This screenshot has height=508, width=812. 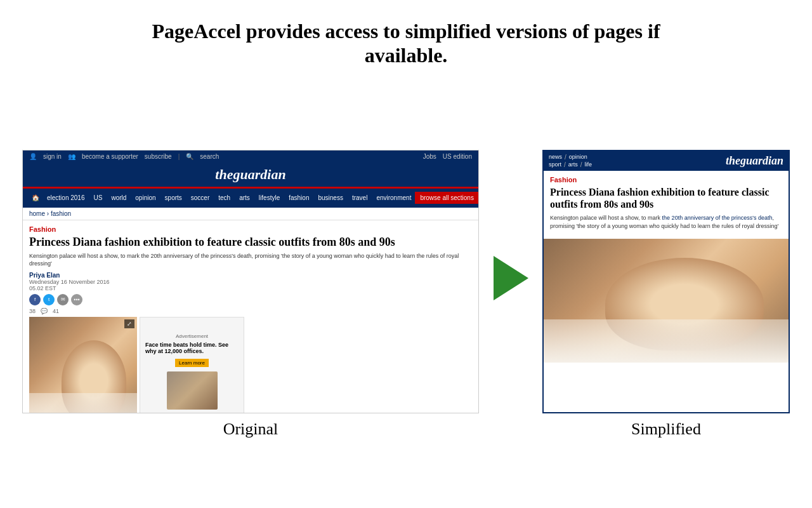 What do you see at coordinates (145, 198) in the screenshot?
I see `nav-opinion: opinion` at bounding box center [145, 198].